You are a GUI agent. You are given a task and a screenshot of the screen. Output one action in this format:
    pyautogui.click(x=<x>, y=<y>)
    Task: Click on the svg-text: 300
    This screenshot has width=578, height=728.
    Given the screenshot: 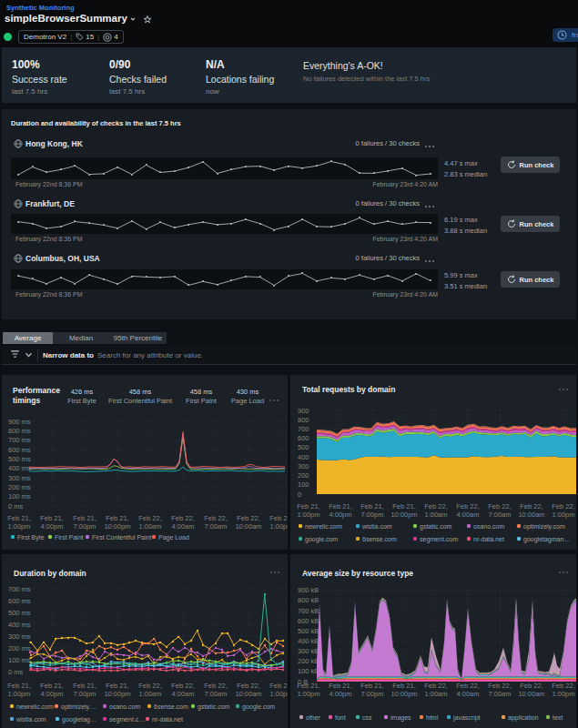 What is the action you would take?
    pyautogui.click(x=304, y=466)
    